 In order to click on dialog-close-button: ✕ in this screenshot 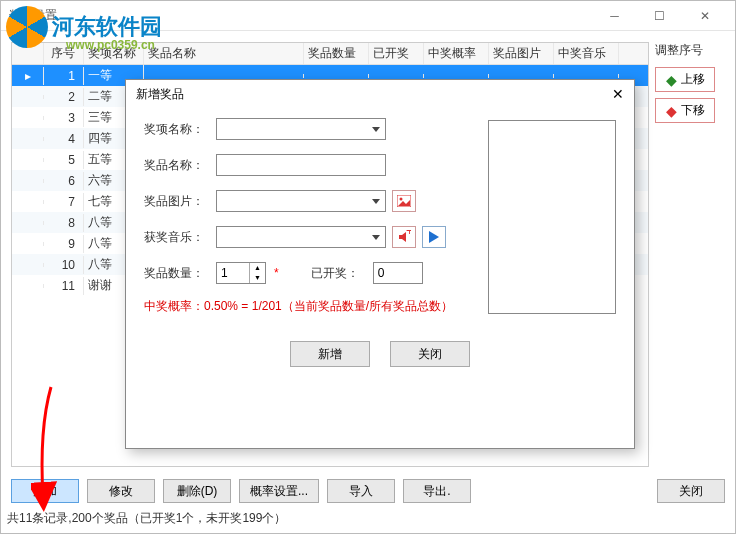, I will do `click(618, 94)`.